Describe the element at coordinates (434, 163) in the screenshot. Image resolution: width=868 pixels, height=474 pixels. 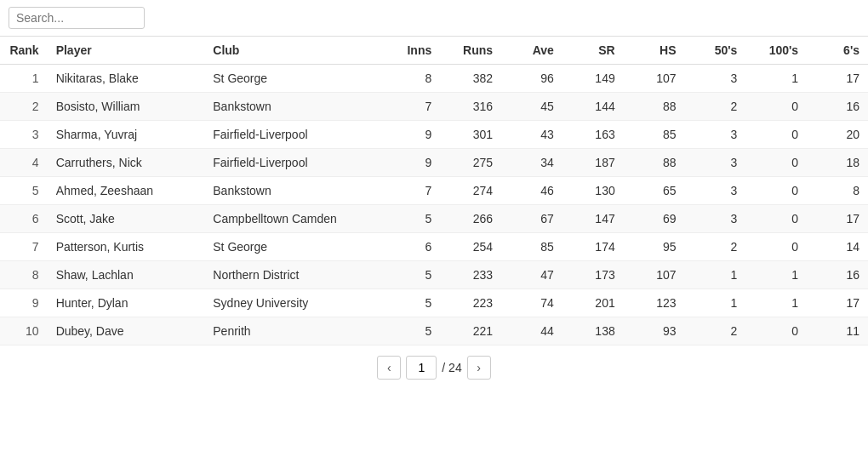
I see `table-row: 4Carruthers, NickFairfield-Liverpool9275…` at that location.